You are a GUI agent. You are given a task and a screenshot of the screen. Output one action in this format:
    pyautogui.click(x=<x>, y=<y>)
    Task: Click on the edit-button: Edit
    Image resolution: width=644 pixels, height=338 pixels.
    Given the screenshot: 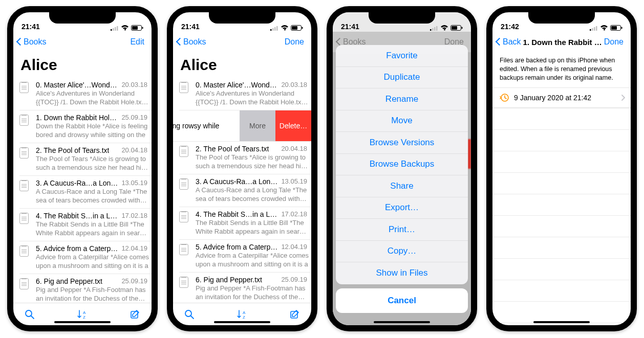 What is the action you would take?
    pyautogui.click(x=139, y=42)
    